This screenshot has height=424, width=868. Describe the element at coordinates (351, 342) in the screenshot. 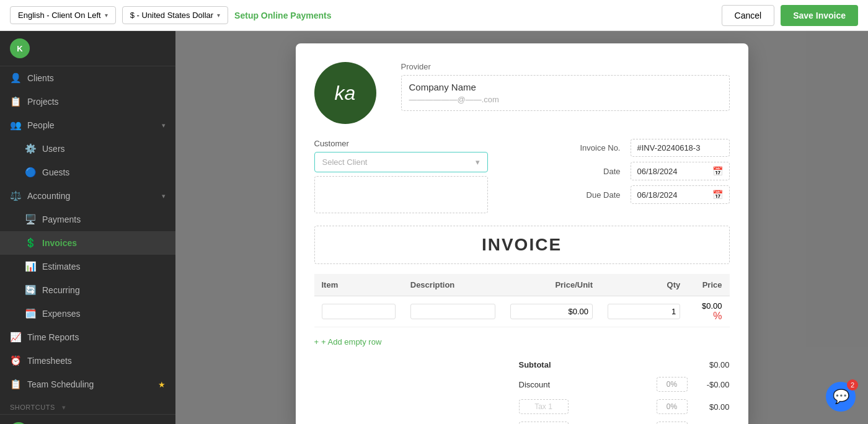

I see `add-row-label: + Add empty row` at that location.